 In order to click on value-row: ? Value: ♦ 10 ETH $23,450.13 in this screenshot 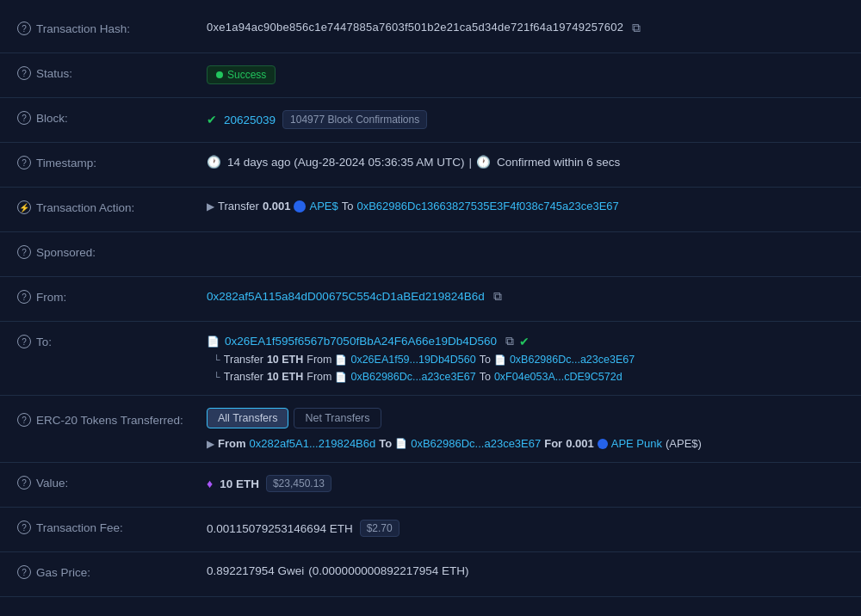, I will do `click(430, 485)`.